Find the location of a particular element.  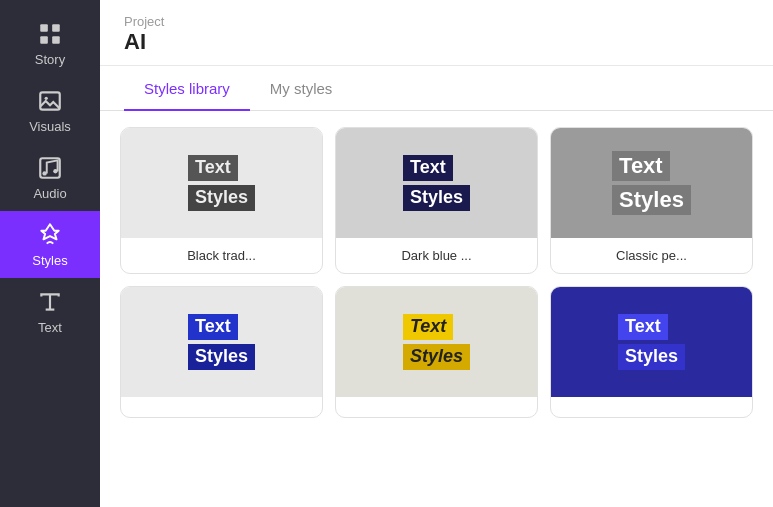

style-card-6: Text Styles is located at coordinates (652, 352).